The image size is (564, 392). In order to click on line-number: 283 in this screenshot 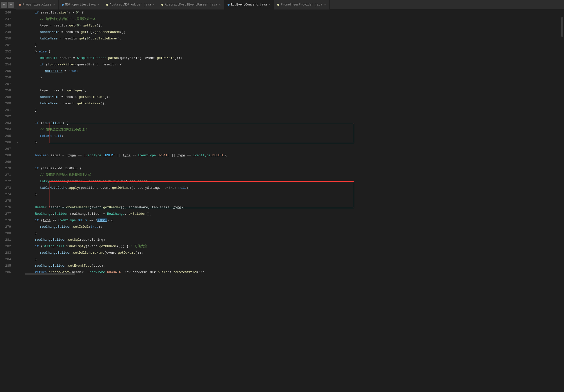, I will do `click(7, 253)`.